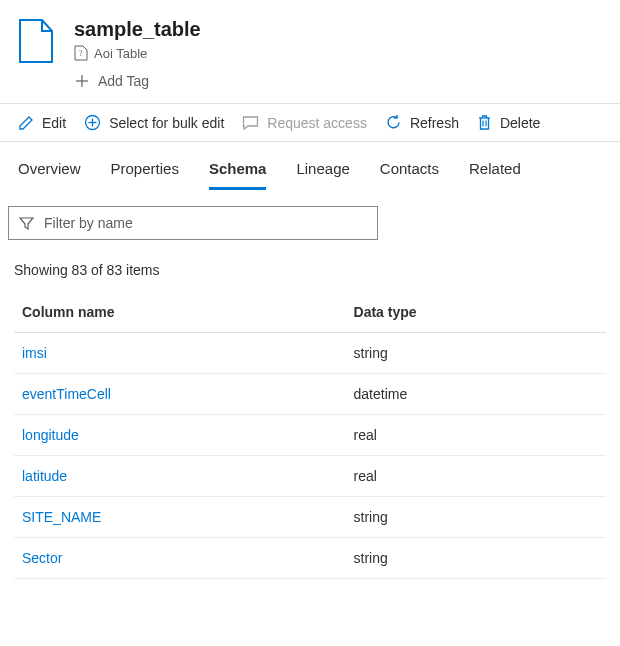 This screenshot has width=620, height=646. I want to click on column-link: latitude, so click(44, 476).